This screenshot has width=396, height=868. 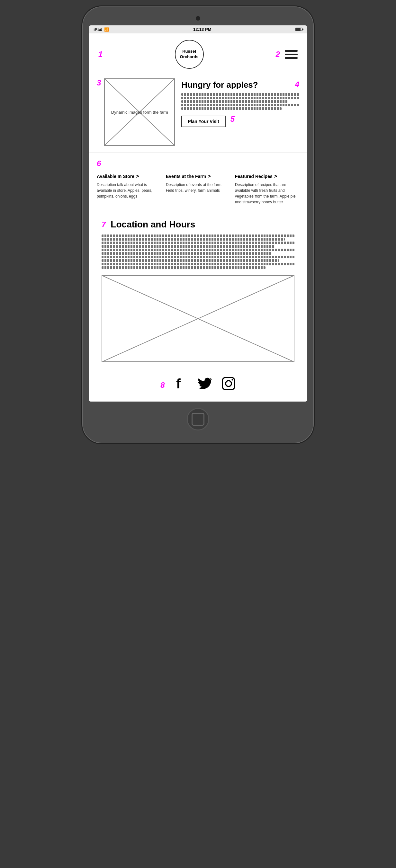 I want to click on location-title: Location and Hours, so click(x=153, y=224).